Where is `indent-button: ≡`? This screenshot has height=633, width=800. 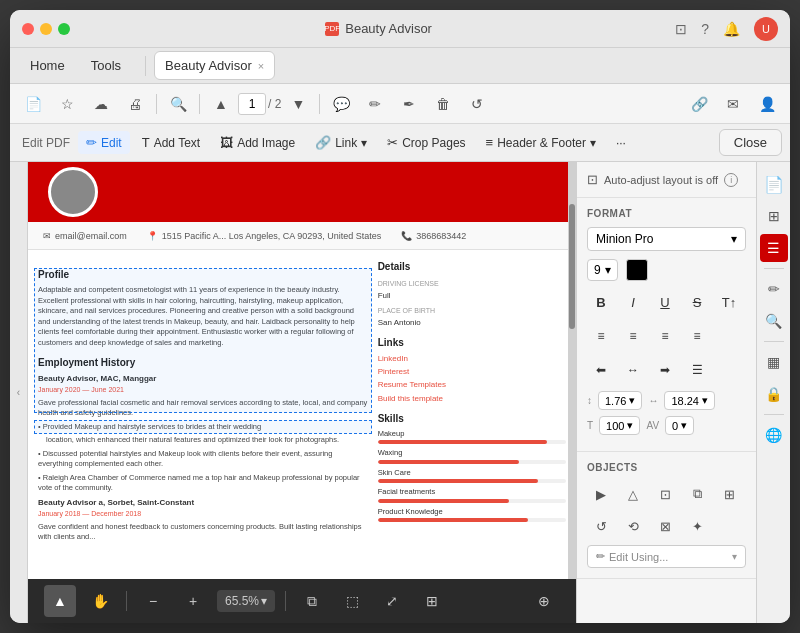
indent-button: ≡ is located at coordinates (665, 336).